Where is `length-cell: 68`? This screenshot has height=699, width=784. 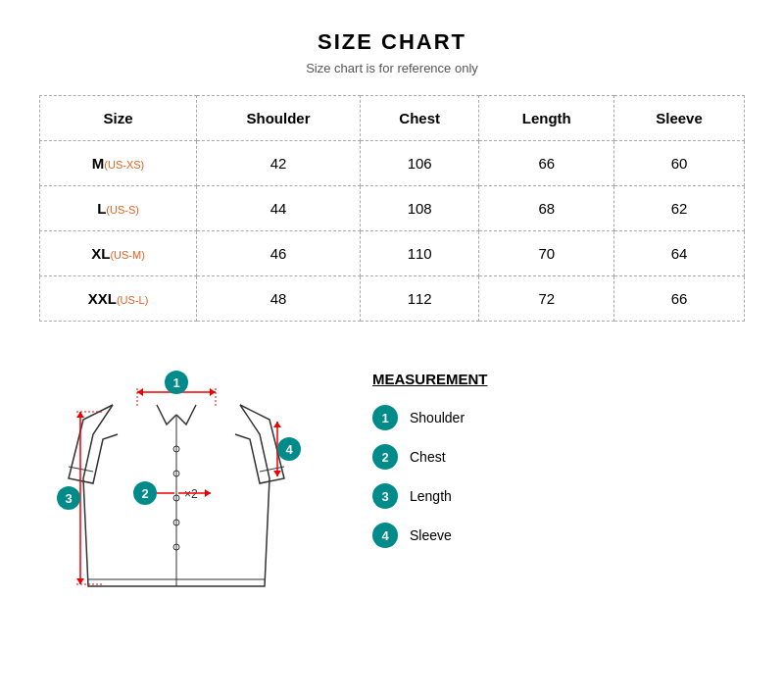 length-cell: 68 is located at coordinates (547, 209).